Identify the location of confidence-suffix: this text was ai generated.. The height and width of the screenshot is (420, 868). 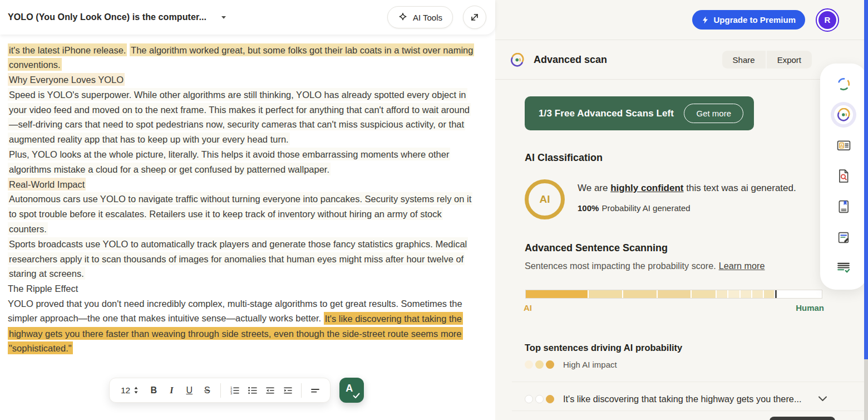
(740, 188).